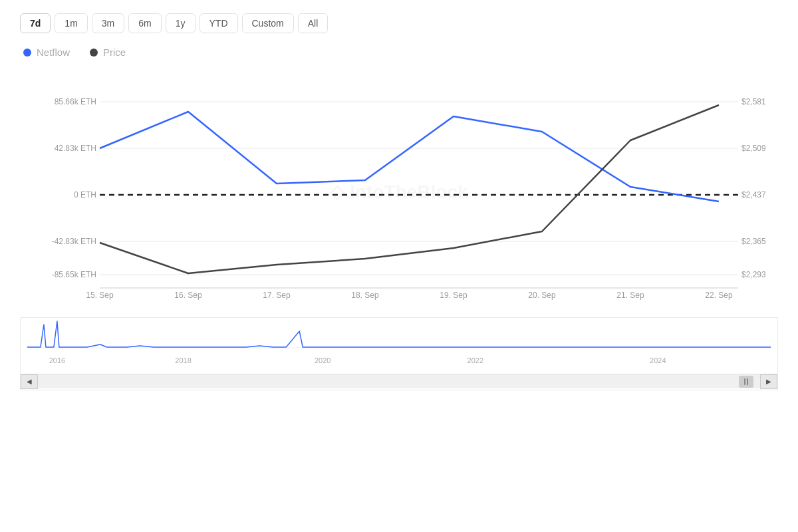 The height and width of the screenshot is (532, 798). I want to click on svg-text: $2,581, so click(754, 102).